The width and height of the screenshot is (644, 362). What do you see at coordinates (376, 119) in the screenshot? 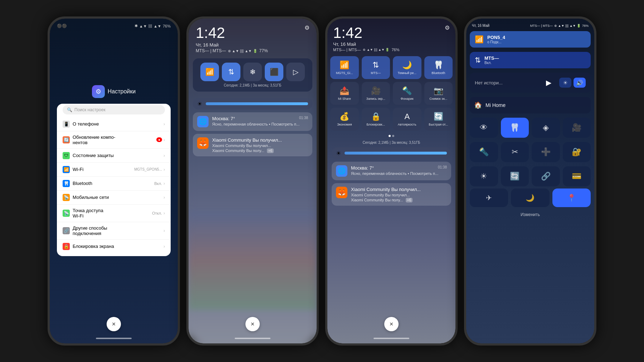
I see `qs-lockscreen: 🔒 Блокировк...` at bounding box center [376, 119].